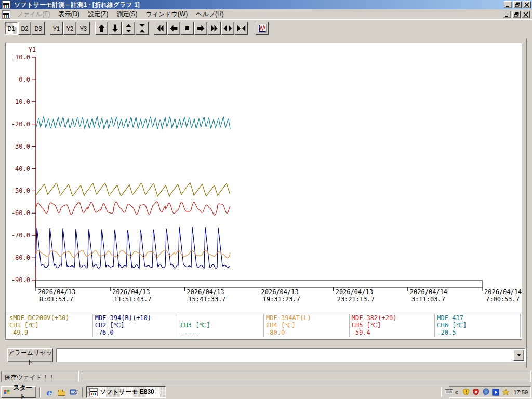 Image resolution: width=532 pixels, height=399 pixels. Describe the element at coordinates (307, 318) in the screenshot. I see `legend-ch4-name: MDF-394AT(L)` at that location.